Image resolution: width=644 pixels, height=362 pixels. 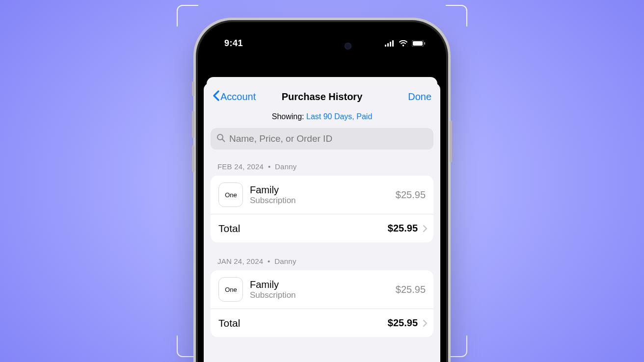 I want to click on status-time: 9:41, so click(x=234, y=43).